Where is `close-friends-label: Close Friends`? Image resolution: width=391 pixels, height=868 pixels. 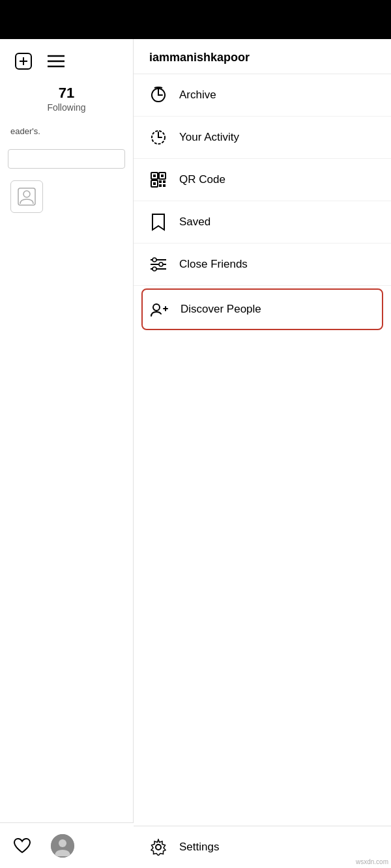 close-friends-label: Close Friends is located at coordinates (214, 264).